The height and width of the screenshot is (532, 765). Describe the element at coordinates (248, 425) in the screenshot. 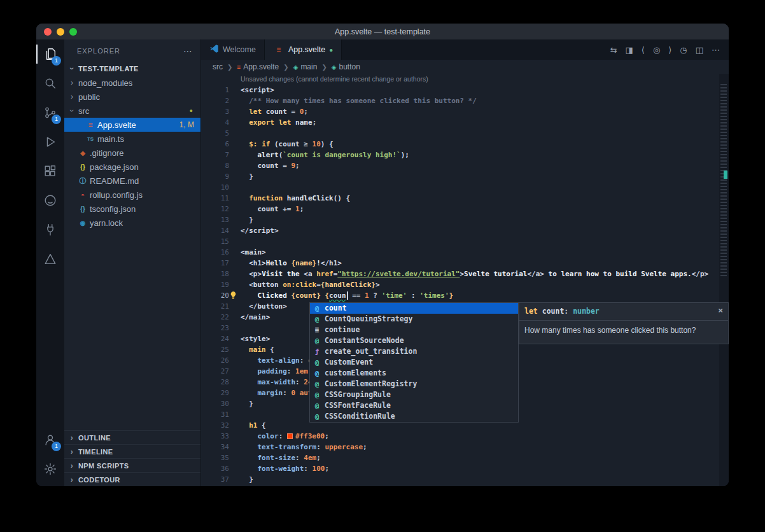

I see `line-content: h1 {` at that location.